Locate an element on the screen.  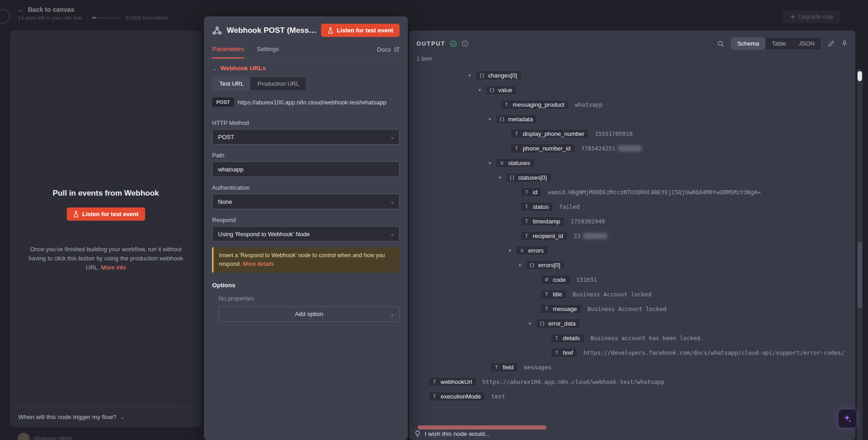
schema-key-pill: ≡statuses is located at coordinates (515, 163).